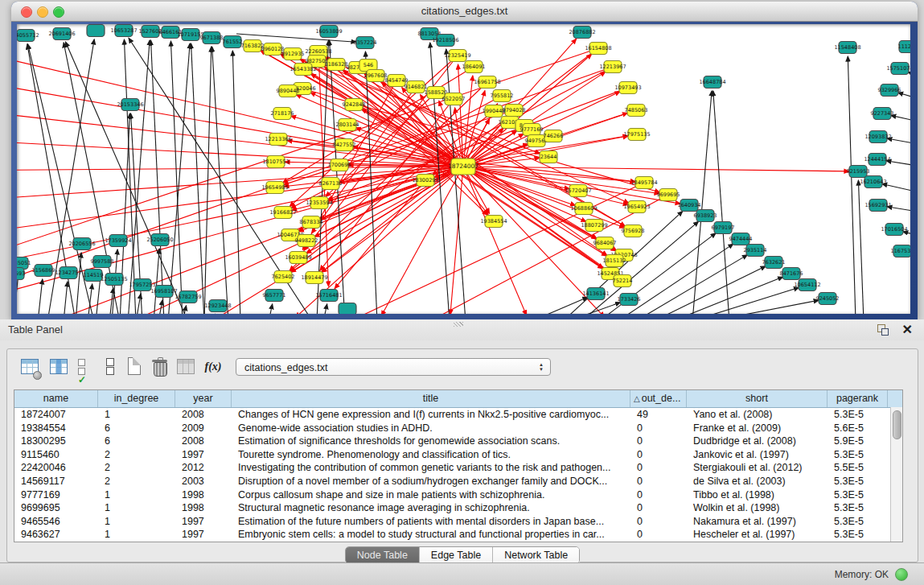 This screenshot has height=585, width=924. Describe the element at coordinates (465, 11) in the screenshot. I see `window-titlebar: citations_edges.txt` at that location.